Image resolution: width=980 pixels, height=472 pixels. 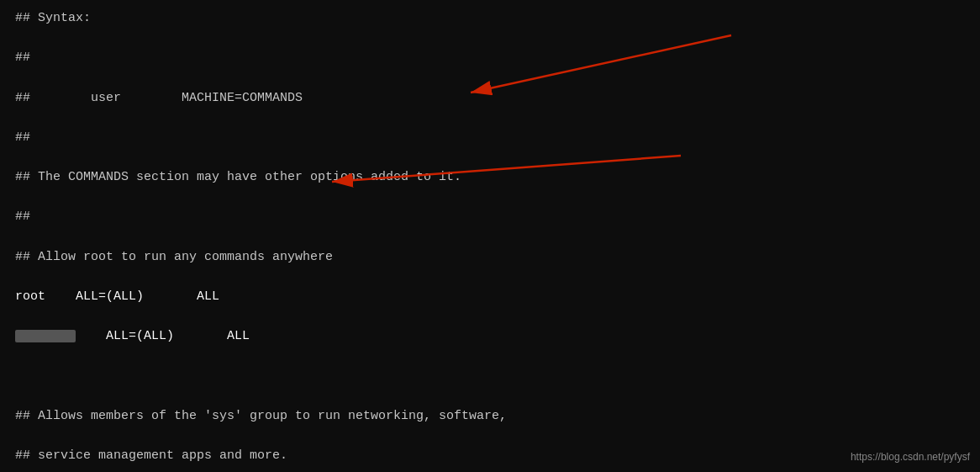 What do you see at coordinates (910, 458) in the screenshot?
I see `watermark-text: https://blog.csdn.net/pyfysf` at bounding box center [910, 458].